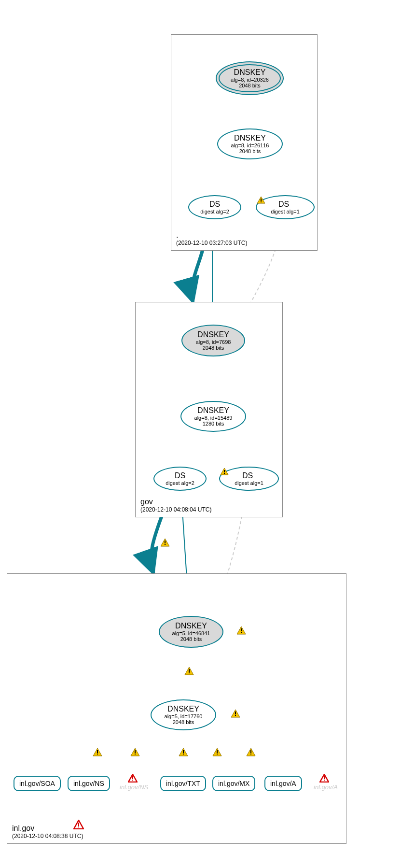 The width and height of the screenshot is (401, 868). Describe the element at coordinates (37, 783) in the screenshot. I see `rrset-soa-label: inl.gov/SOA` at that location.